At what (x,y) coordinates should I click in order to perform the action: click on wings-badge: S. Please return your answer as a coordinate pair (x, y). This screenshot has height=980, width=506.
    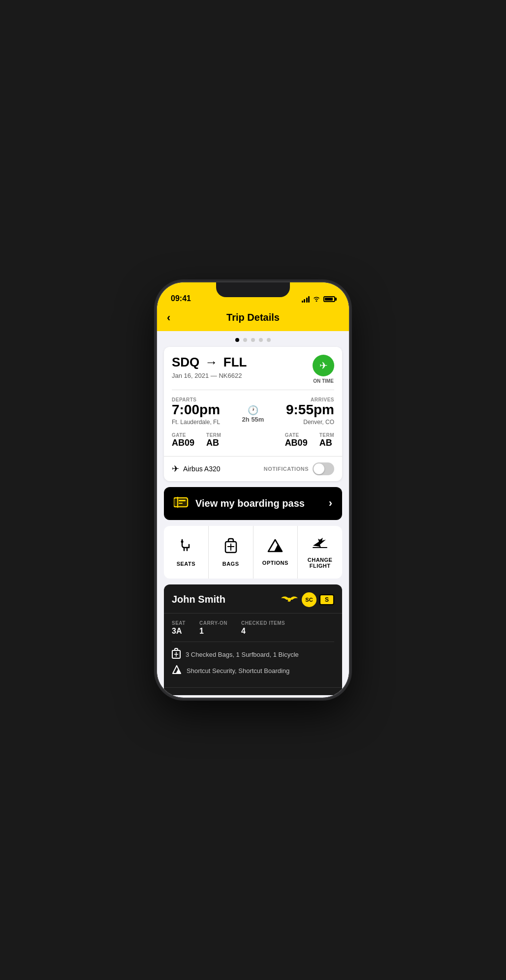
    Looking at the image, I should click on (289, 600).